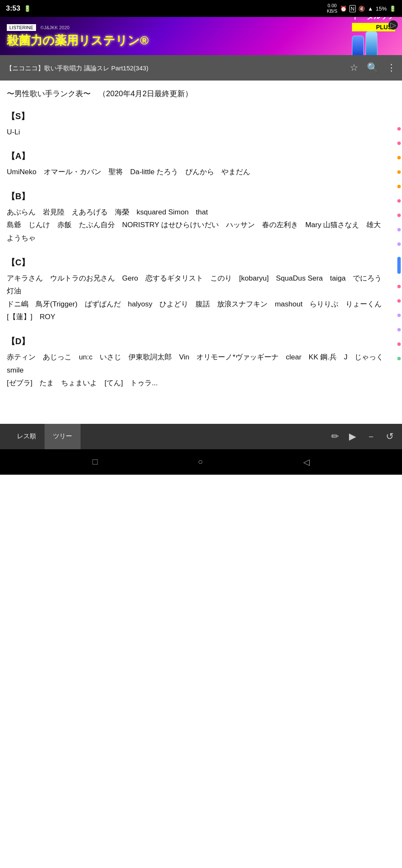  Describe the element at coordinates (374, 19) in the screenshot. I see `ad-care: トータルケア` at that location.